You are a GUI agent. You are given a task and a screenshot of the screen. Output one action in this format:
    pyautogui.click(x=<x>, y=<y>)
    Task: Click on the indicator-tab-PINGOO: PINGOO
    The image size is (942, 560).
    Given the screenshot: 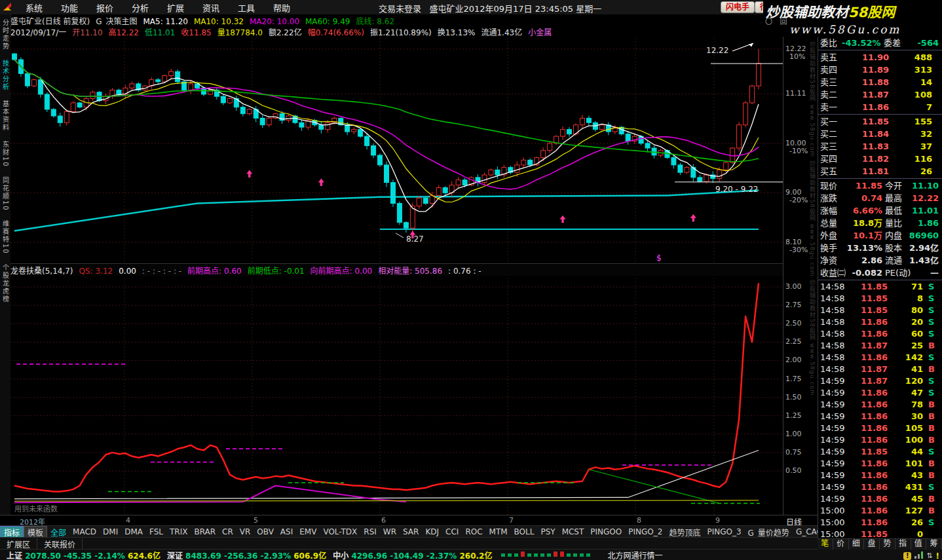 What is the action you would take?
    pyautogui.click(x=606, y=532)
    